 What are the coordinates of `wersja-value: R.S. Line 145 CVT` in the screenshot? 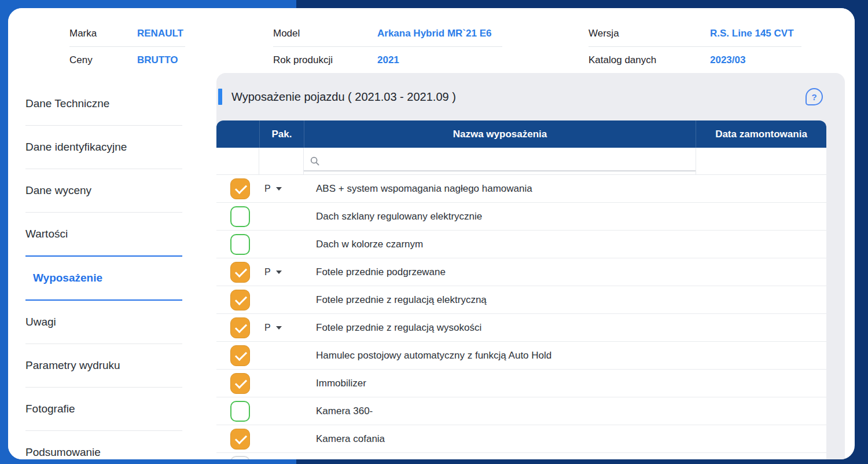 It's located at (752, 34).